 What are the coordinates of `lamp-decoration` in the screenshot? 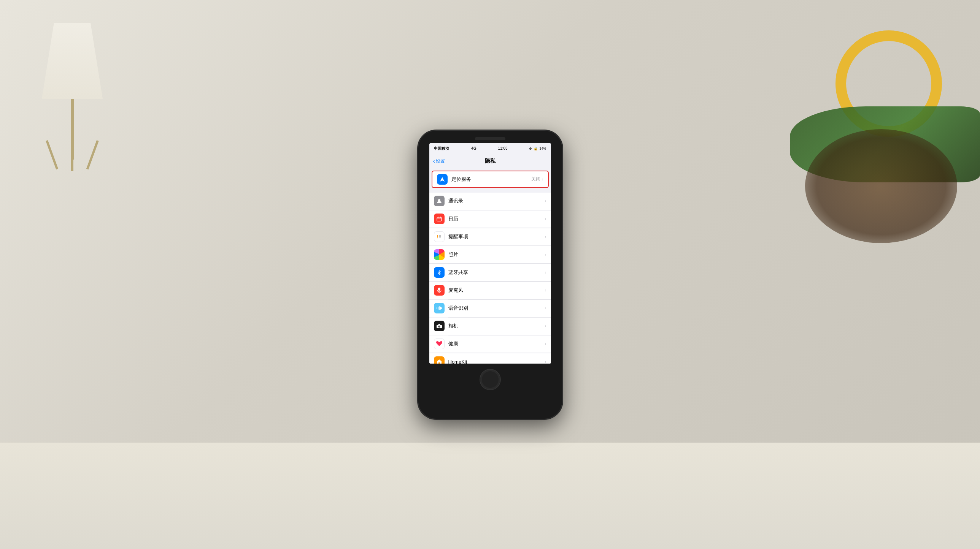 It's located at (72, 114).